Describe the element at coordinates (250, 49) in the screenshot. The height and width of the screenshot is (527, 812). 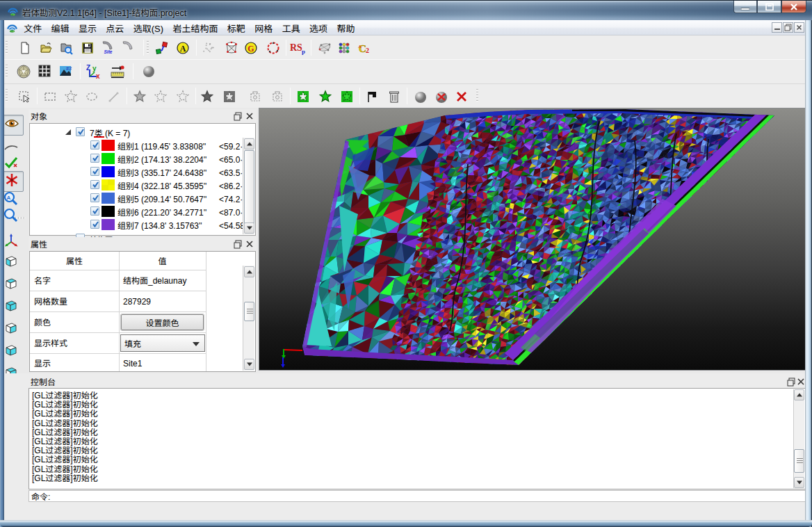
I see `svg-text: G` at that location.